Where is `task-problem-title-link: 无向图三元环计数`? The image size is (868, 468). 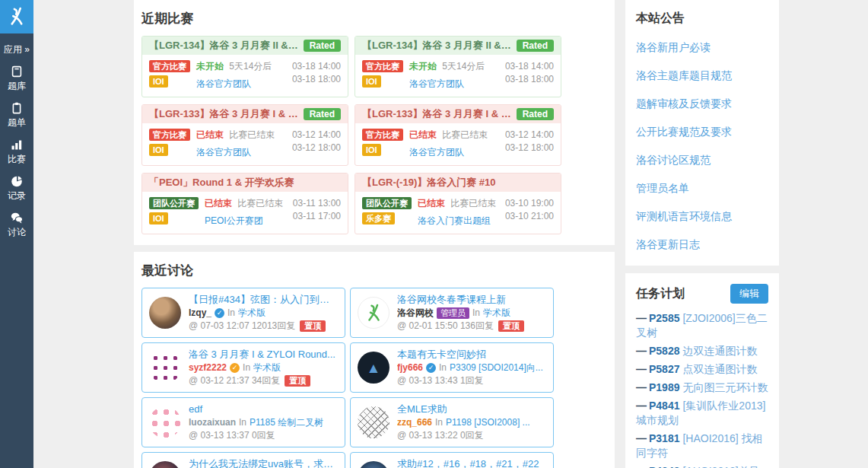 task-problem-title-link: 无向图三元环计数 is located at coordinates (725, 387).